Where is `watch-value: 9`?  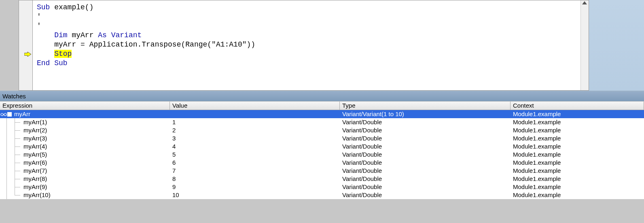 watch-value: 9 is located at coordinates (255, 187).